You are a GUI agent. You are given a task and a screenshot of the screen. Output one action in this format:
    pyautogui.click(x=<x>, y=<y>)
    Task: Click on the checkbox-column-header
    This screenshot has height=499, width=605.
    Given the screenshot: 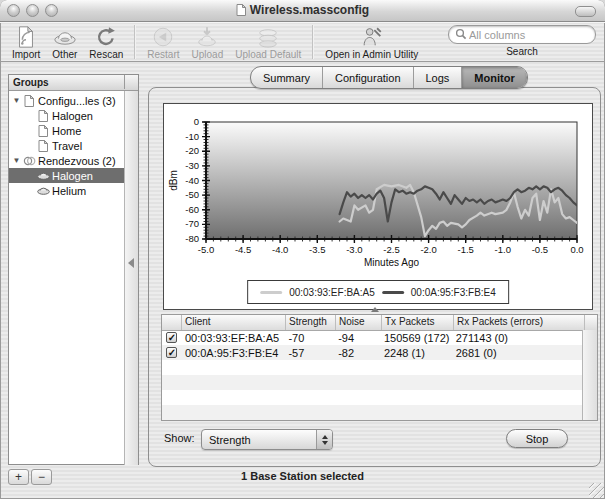 What is the action you would take?
    pyautogui.click(x=172, y=322)
    